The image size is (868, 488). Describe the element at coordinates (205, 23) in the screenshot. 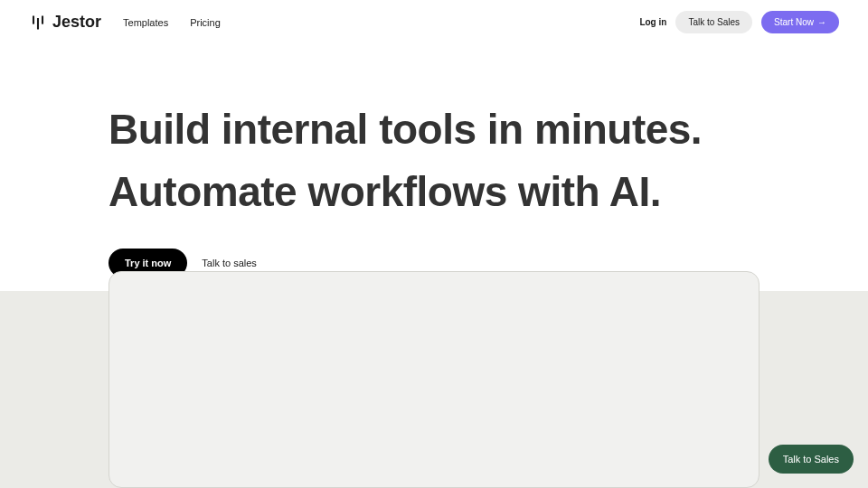

I see `nav-pricing: Pricing` at that location.